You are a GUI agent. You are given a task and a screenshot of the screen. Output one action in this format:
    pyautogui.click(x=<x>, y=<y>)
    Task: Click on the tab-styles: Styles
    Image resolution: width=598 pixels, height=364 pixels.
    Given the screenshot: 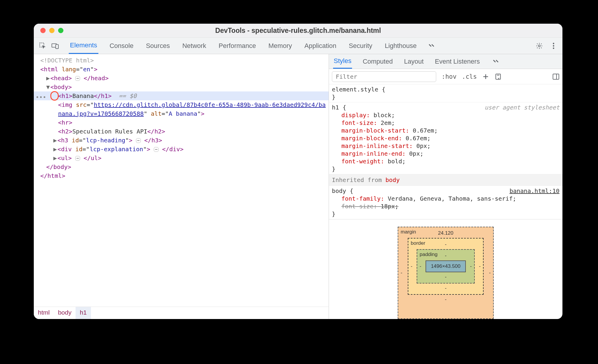 What is the action you would take?
    pyautogui.click(x=343, y=62)
    